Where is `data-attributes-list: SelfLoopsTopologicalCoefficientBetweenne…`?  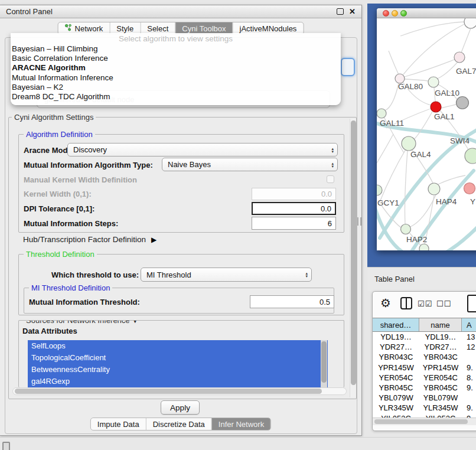
data-attributes-list: SelfLoopsTopologicalCoefficientBetweenne… is located at coordinates (178, 364).